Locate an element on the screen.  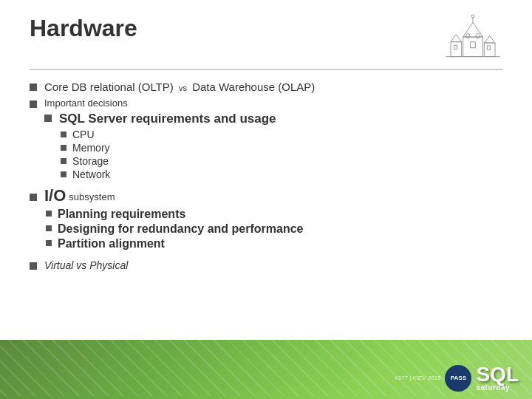
io-planning: Planning requirements is located at coordinates (174, 214).